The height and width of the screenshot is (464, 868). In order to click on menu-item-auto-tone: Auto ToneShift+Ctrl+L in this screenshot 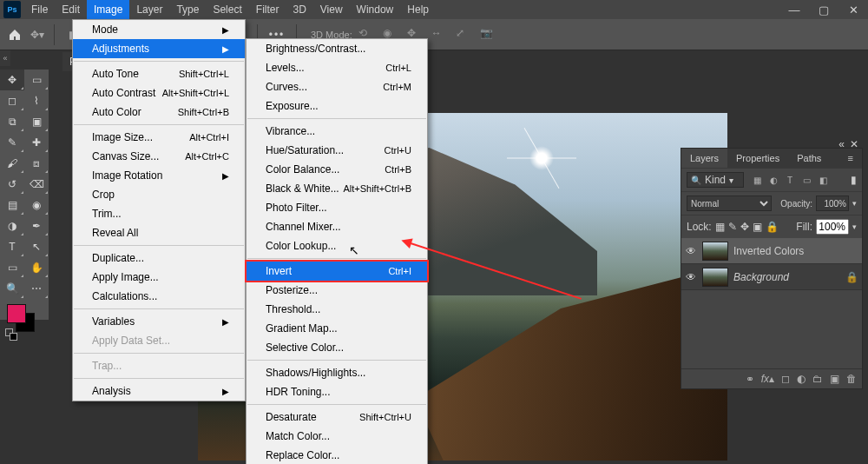, I will do `click(159, 74)`.